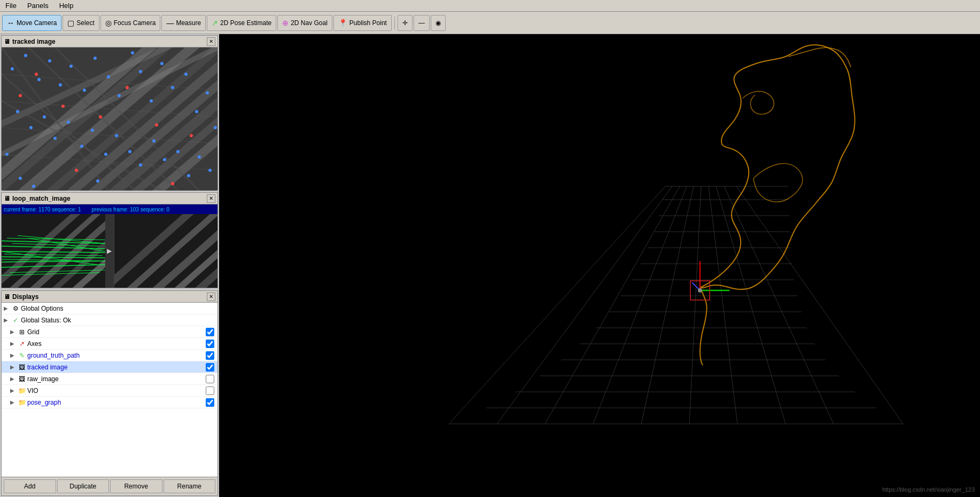  What do you see at coordinates (136, 486) in the screenshot?
I see `remove-button: Remove` at bounding box center [136, 486].